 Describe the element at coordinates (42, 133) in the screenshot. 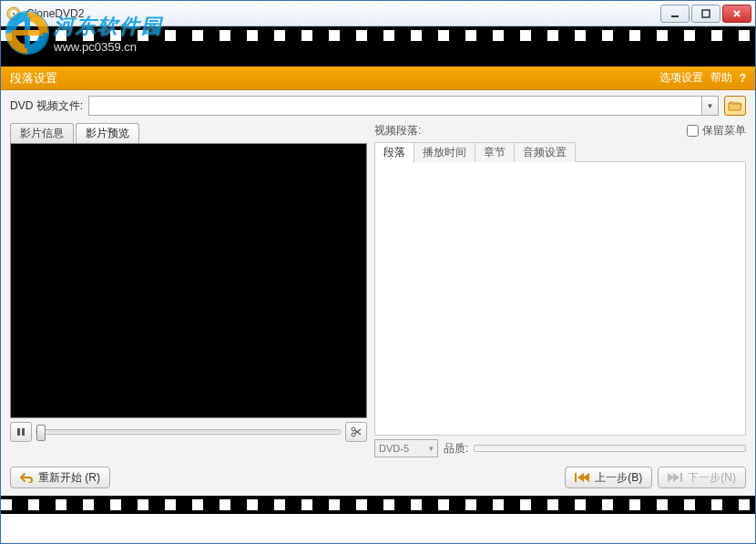

I see `tab-movie-info: 影片信息` at that location.